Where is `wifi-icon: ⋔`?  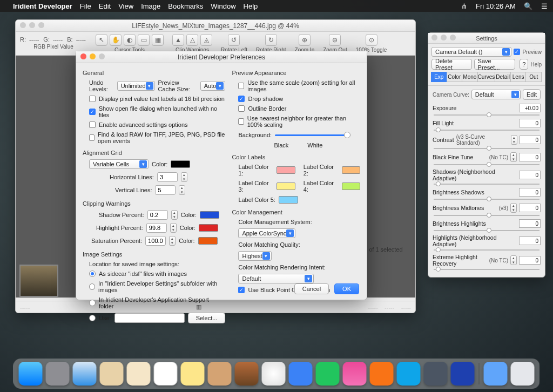
wifi-icon: ⋔ is located at coordinates (464, 6).